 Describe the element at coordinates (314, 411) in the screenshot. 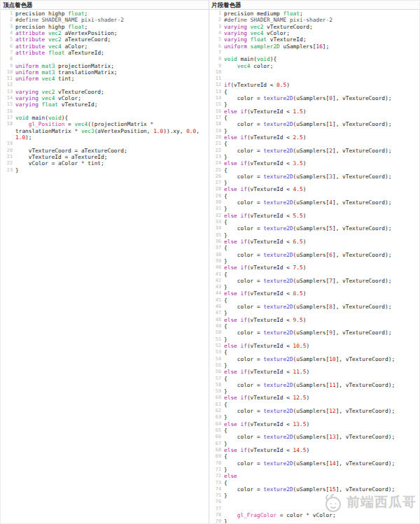

I see `code-line: 62 color = texture2D(uSamplers[12], vTex…` at that location.